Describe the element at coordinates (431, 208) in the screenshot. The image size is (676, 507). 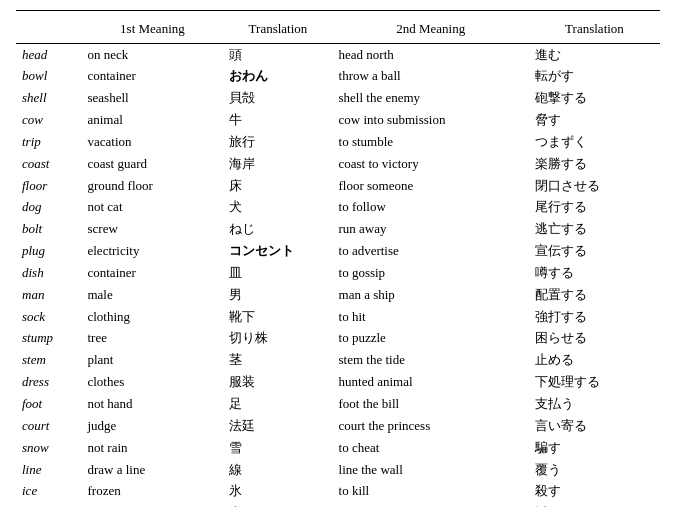
I see `meaning2-cell: to follow` at that location.